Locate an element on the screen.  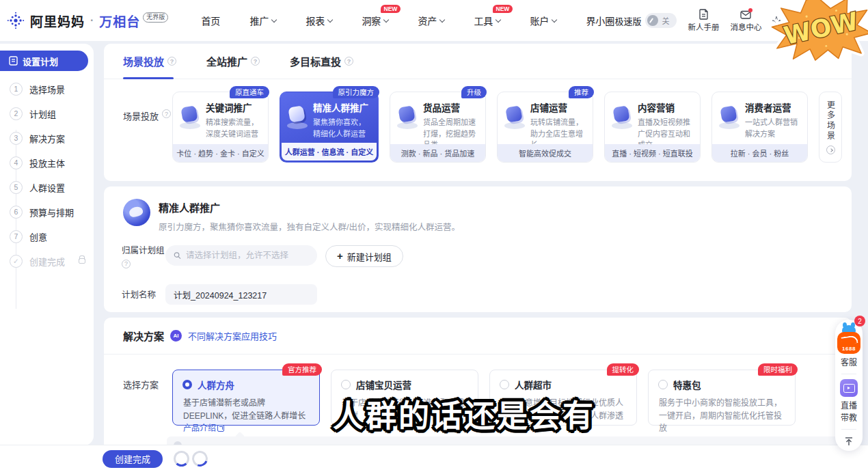
sidebar-item-setup-plan: 设置计划 is located at coordinates (44, 61).